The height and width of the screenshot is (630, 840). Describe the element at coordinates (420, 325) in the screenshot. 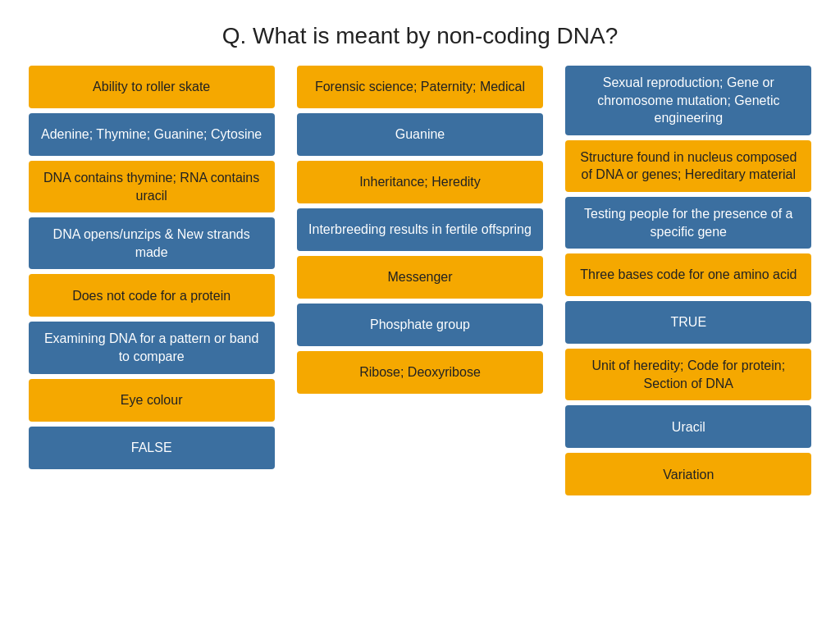

I see `card-c2-6: Phosphate group` at that location.